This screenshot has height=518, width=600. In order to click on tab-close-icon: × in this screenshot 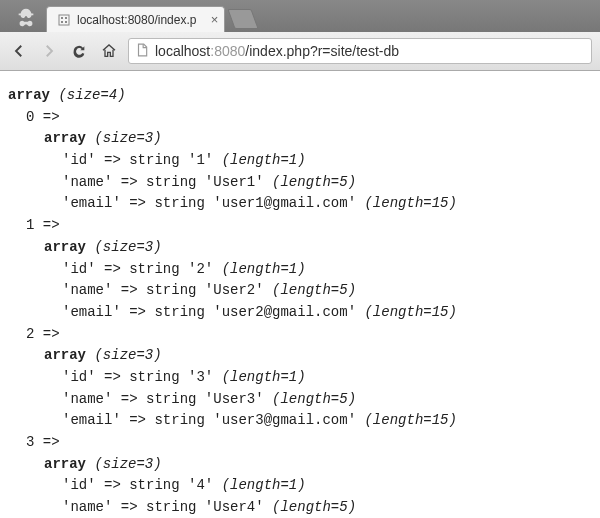, I will do `click(215, 20)`.